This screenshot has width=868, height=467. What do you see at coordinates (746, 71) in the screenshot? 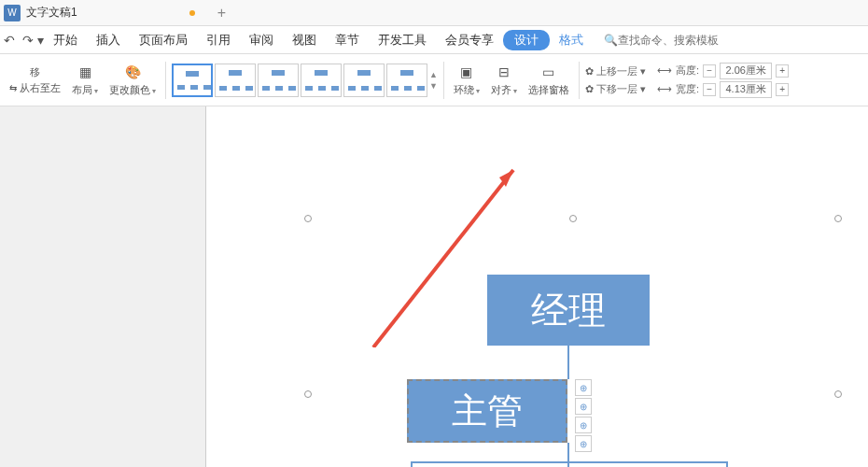
I see `height-input` at bounding box center [746, 71].